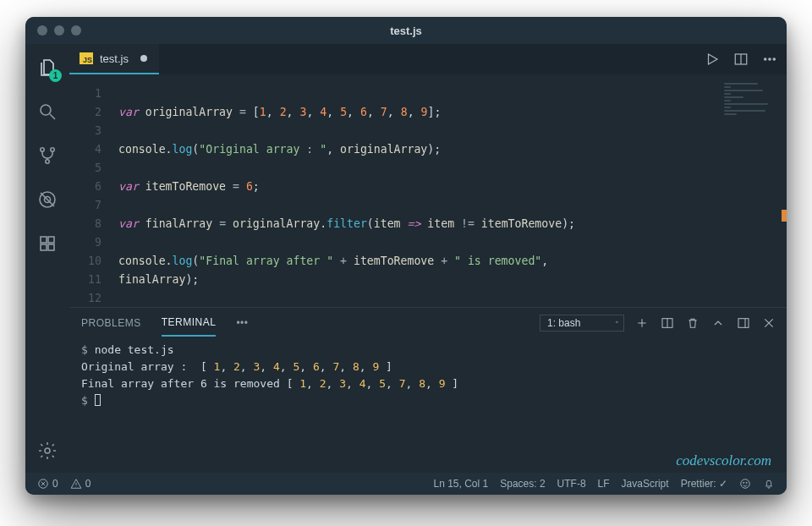 The width and height of the screenshot is (812, 526). Describe the element at coordinates (572, 484) in the screenshot. I see `status-encoding: UTF-8` at that location.